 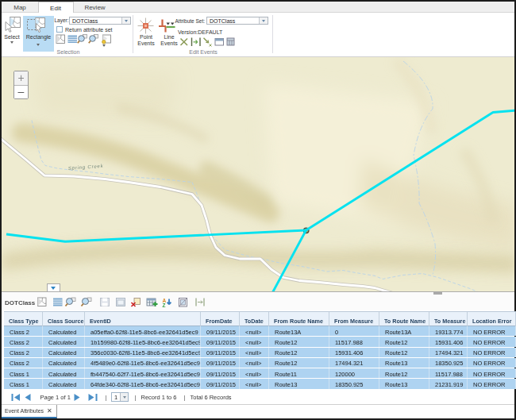 I want to click on svg-text: Z, so click(x=164, y=305).